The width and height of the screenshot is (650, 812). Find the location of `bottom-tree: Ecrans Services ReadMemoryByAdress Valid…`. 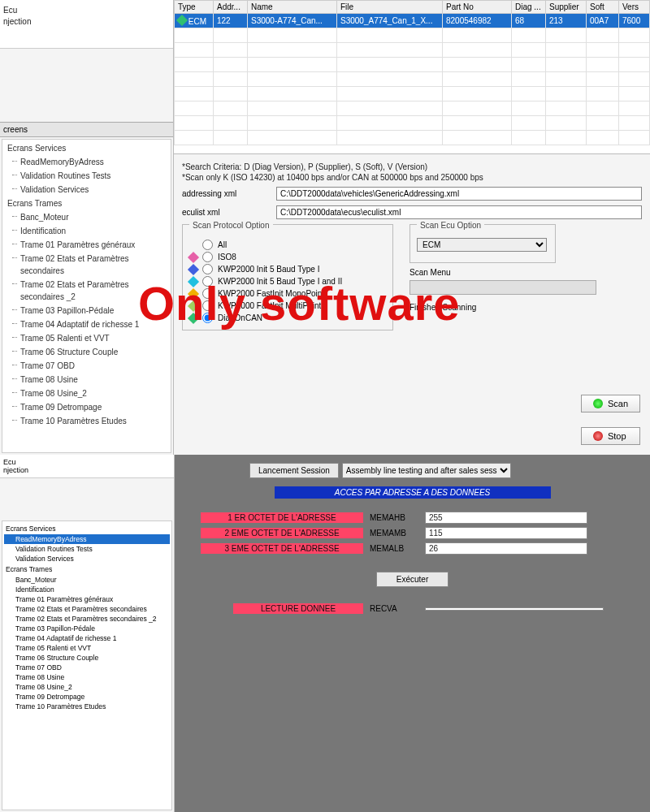

bottom-tree: Ecrans Services ReadMemoryByAdress Valid… is located at coordinates (87, 666).